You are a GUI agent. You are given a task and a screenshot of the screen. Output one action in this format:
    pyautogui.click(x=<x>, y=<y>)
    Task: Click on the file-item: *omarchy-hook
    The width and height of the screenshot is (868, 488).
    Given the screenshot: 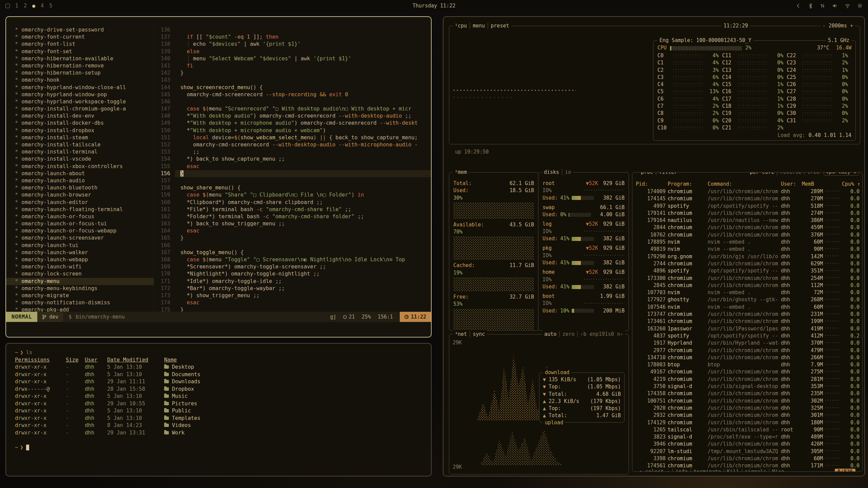 What is the action you would take?
    pyautogui.click(x=84, y=80)
    